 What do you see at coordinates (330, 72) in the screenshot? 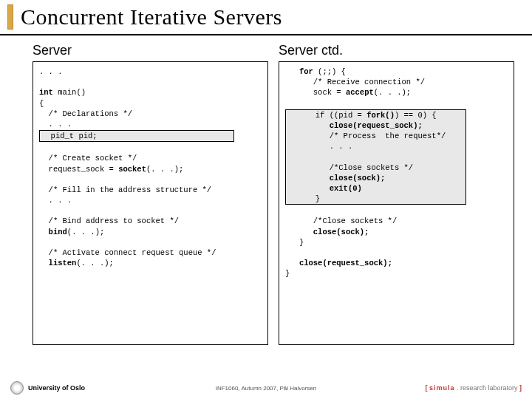
I see `code-line: (;;) {` at bounding box center [330, 72].